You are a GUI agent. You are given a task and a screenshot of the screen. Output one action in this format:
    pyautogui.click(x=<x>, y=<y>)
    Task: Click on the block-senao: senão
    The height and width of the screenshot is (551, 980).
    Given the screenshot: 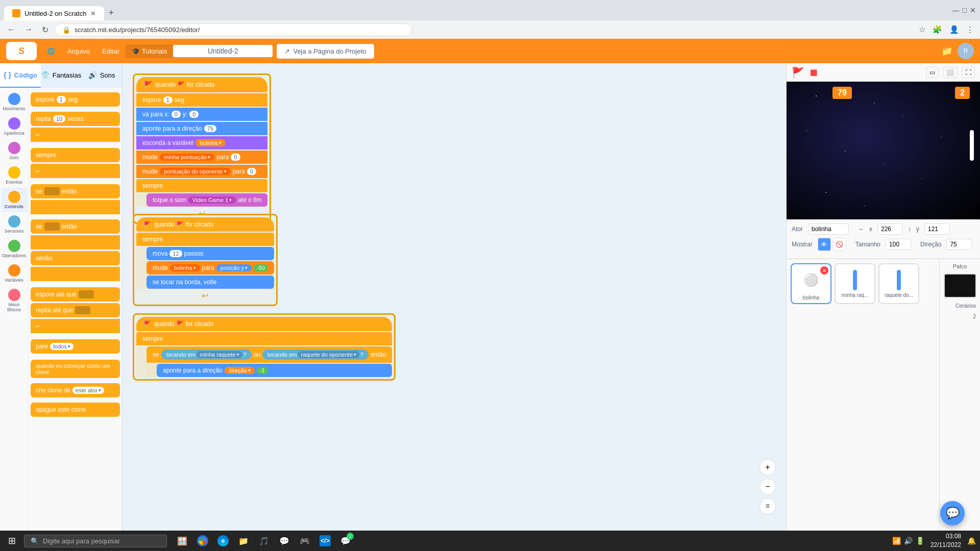 What is the action you would take?
    pyautogui.click(x=76, y=258)
    